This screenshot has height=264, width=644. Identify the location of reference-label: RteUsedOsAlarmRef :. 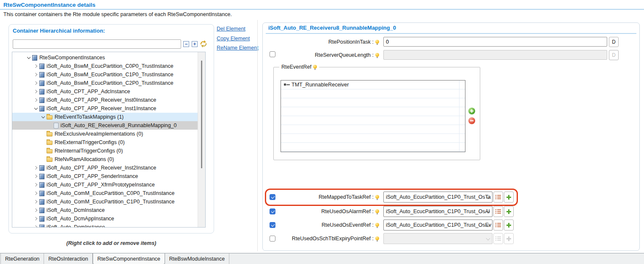
(347, 211).